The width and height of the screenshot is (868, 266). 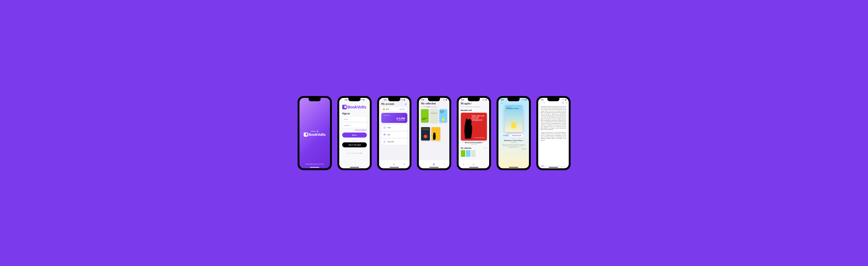 What do you see at coordinates (514, 109) in the screenshot?
I see `cover-title: Robinson Crusoe` at bounding box center [514, 109].